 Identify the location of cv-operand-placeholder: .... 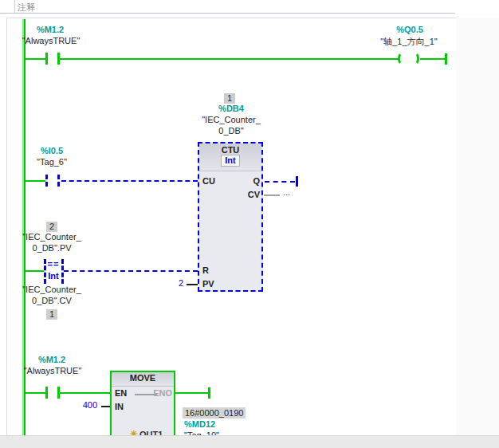
(287, 192).